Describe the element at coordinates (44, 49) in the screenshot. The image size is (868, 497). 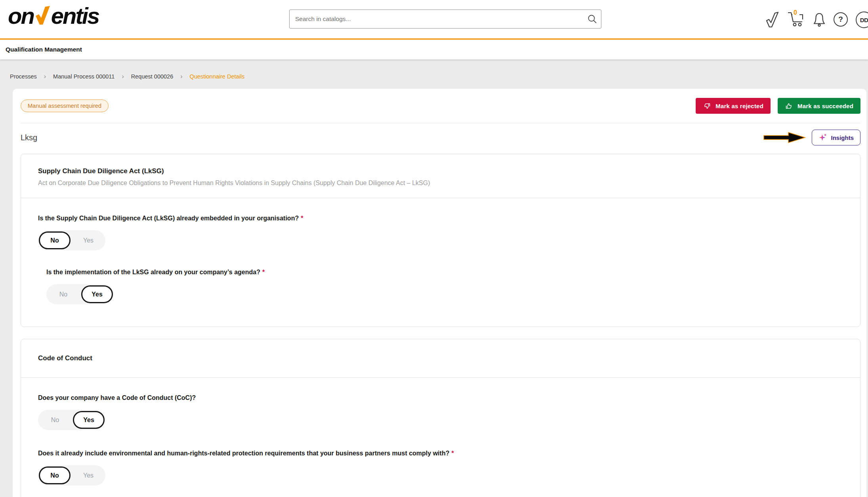
I see `module-title: Qualification Management` at that location.